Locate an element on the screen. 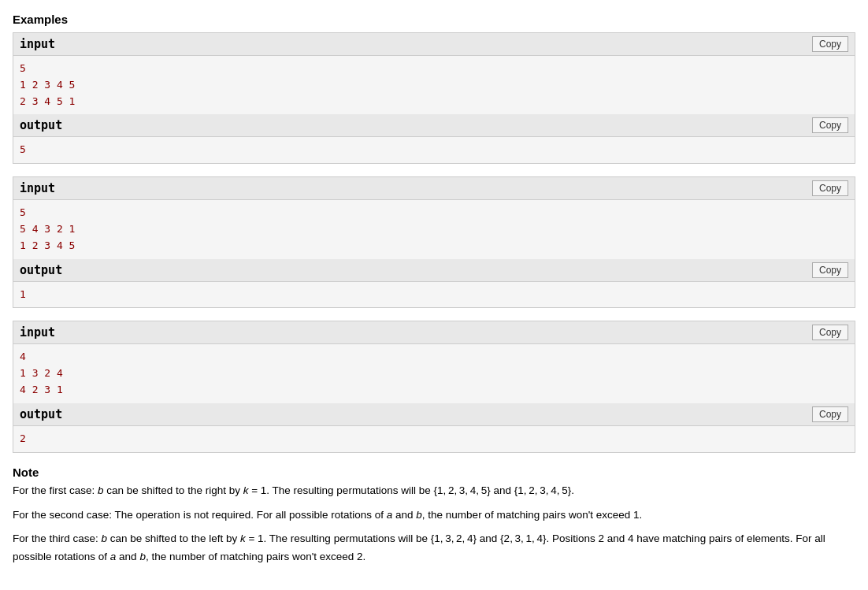  note-title: Note is located at coordinates (434, 473).